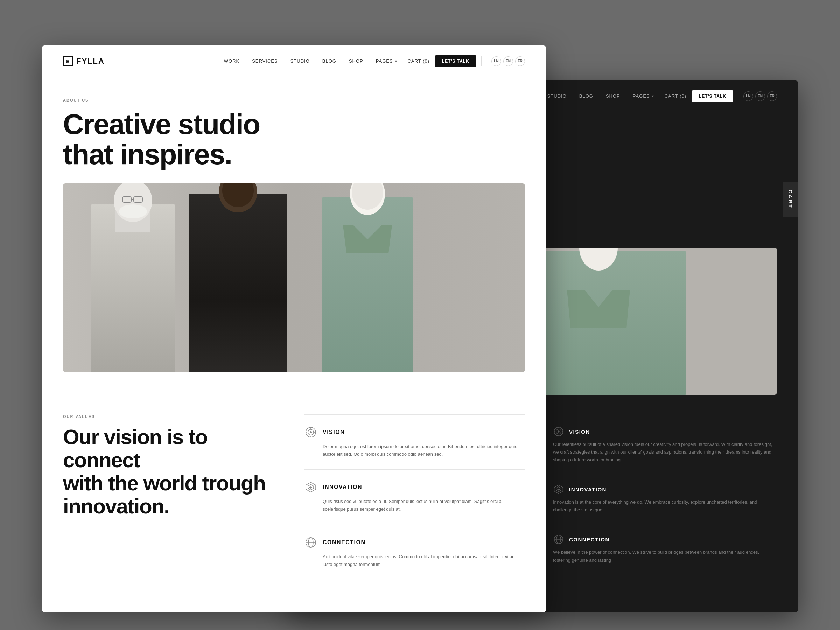 The image size is (840, 630). Describe the element at coordinates (311, 542) in the screenshot. I see `connection-icon` at that location.